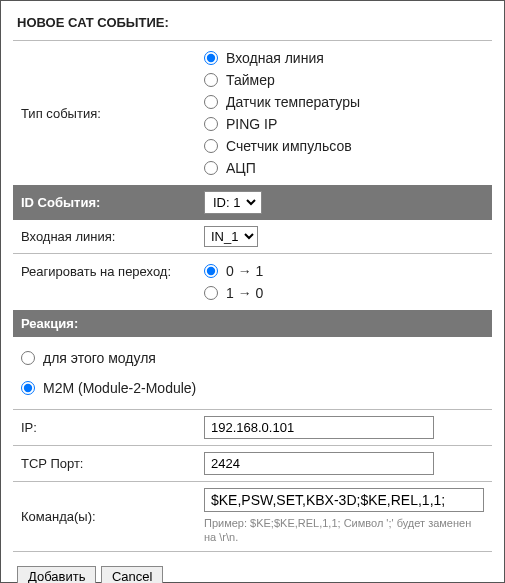 The height and width of the screenshot is (583, 505). I want to click on reaction-option-text: для этого модуля, so click(100, 358).